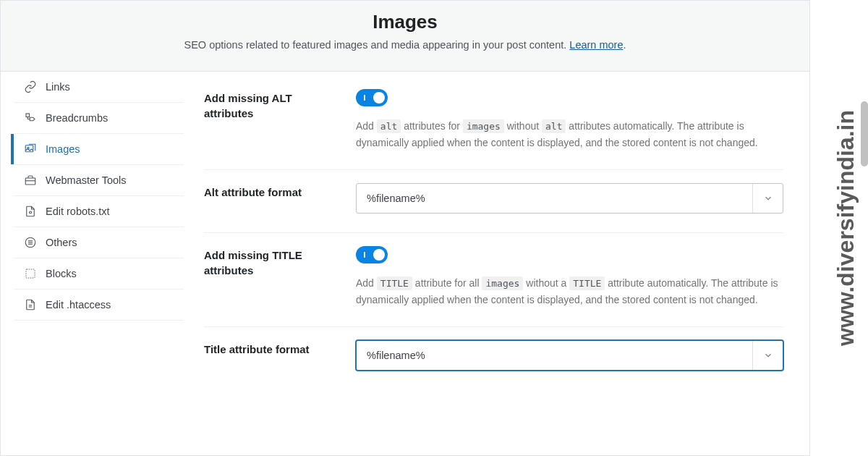 This screenshot has height=456, width=868. What do you see at coordinates (98, 149) in the screenshot?
I see `sidebar-item-images: Images` at bounding box center [98, 149].